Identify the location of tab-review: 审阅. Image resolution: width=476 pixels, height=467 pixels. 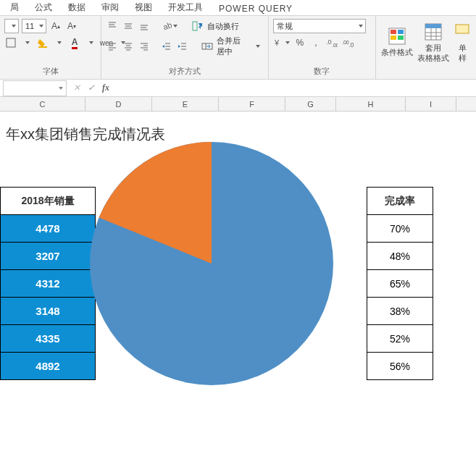
(110, 7).